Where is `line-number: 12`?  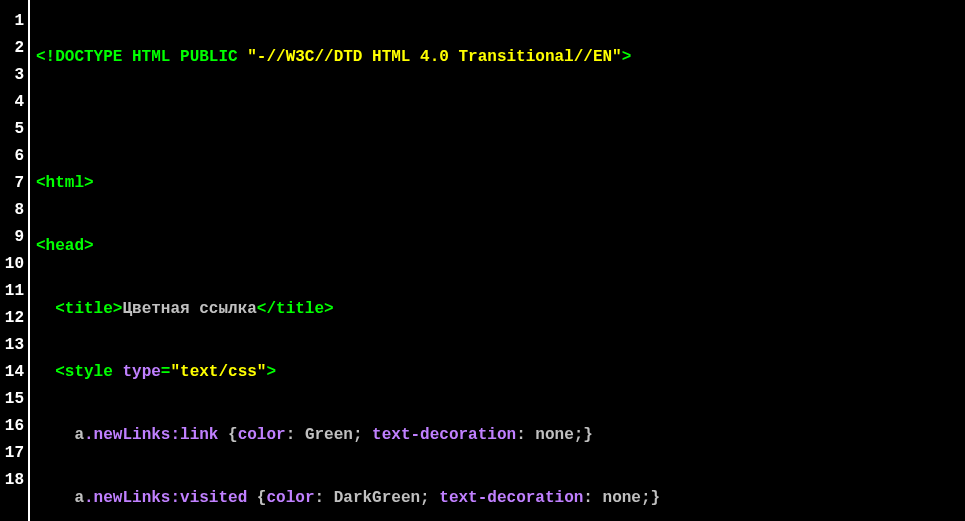
line-number: 12 is located at coordinates (14, 318).